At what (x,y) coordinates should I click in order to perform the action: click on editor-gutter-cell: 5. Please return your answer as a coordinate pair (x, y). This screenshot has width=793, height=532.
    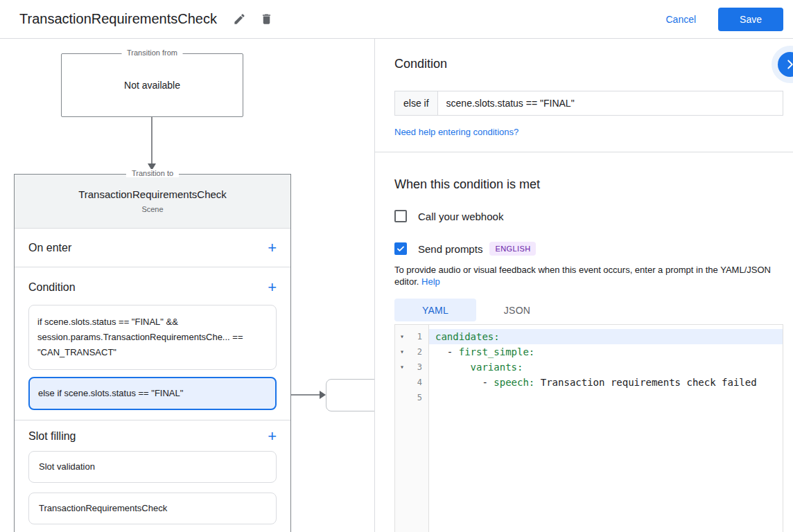
    Looking at the image, I should click on (412, 398).